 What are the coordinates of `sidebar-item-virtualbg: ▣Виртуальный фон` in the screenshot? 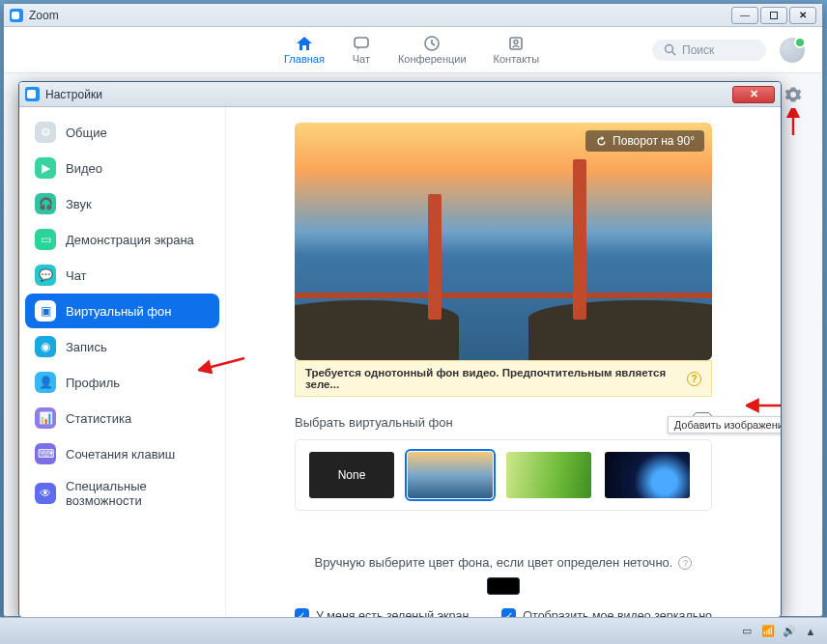 It's located at (122, 311).